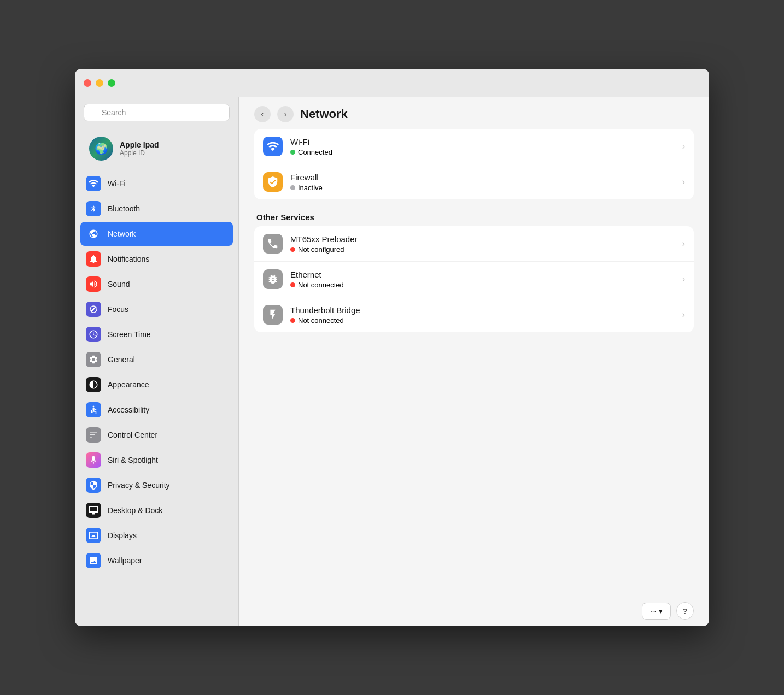 This screenshot has width=784, height=695. I want to click on mt65xx-status: Not configured, so click(487, 249).